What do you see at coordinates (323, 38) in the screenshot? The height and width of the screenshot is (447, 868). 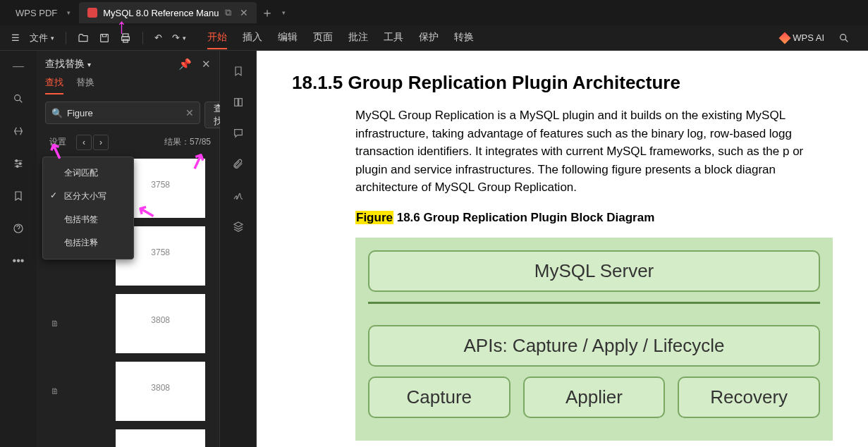 I see `tab-page: 页面` at bounding box center [323, 38].